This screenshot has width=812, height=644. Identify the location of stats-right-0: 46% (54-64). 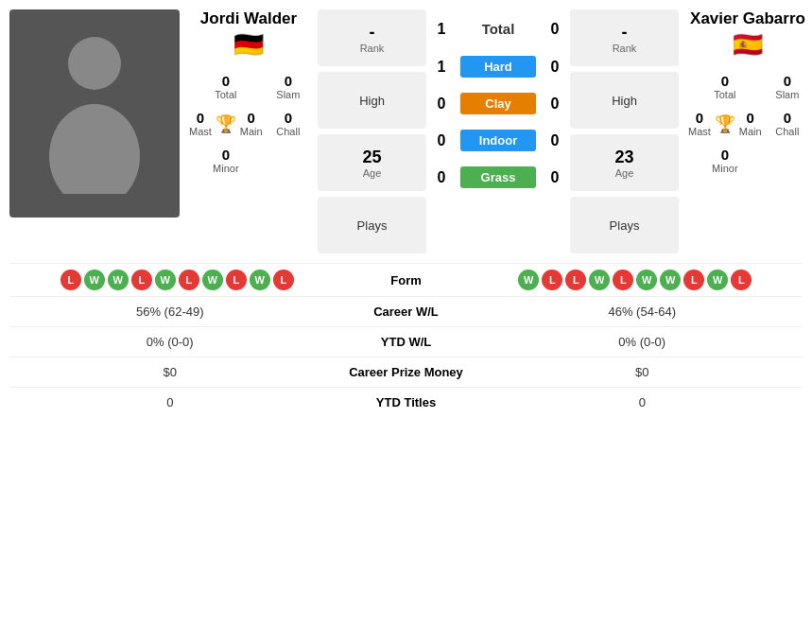
(643, 312).